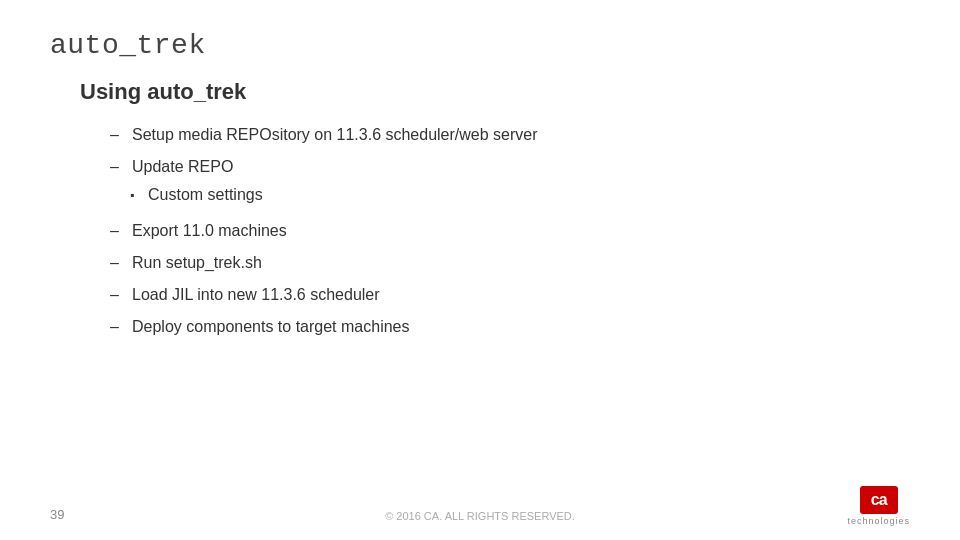 The width and height of the screenshot is (960, 540). What do you see at coordinates (510, 183) in the screenshot?
I see `list-item: – Update REPO ▪ Custom settings` at bounding box center [510, 183].